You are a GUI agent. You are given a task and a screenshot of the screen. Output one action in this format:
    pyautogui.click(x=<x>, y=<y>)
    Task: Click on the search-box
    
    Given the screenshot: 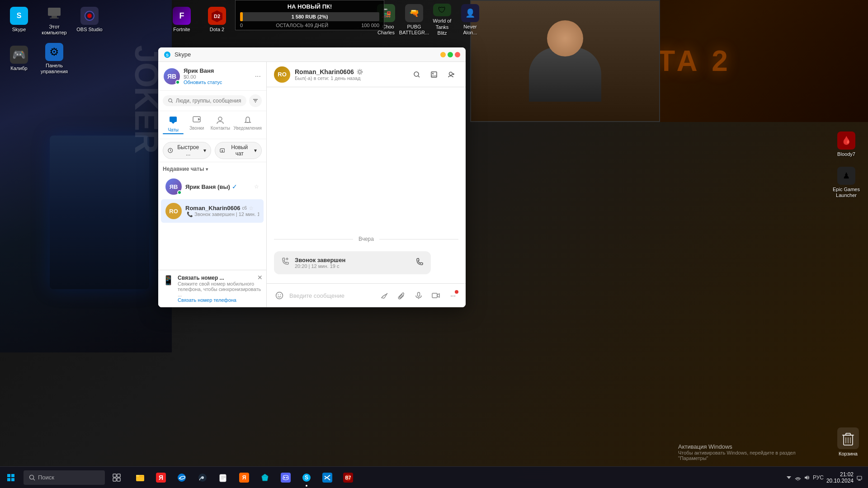 What is the action you would take?
    pyautogui.click(x=204, y=101)
    